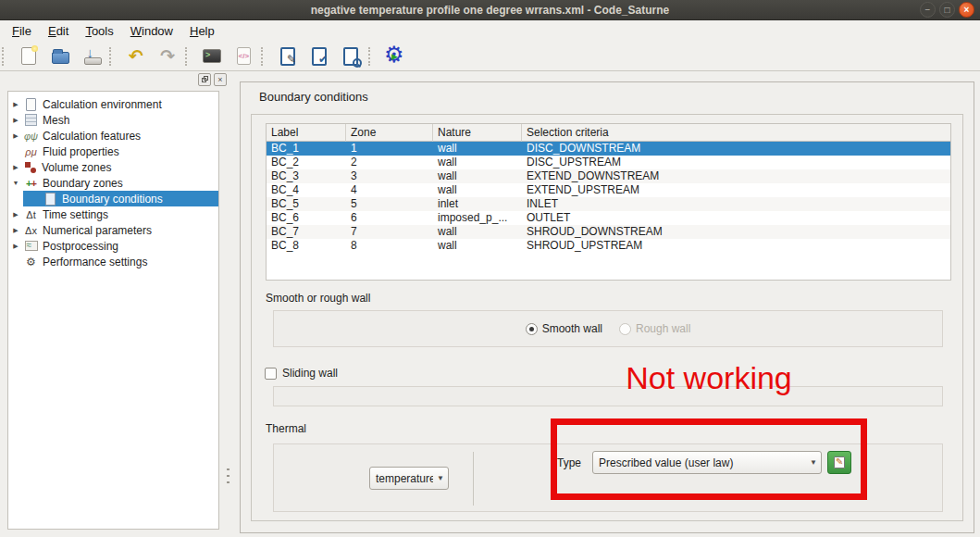  I want to click on sliding-wall-label: Sliding wall, so click(310, 373).